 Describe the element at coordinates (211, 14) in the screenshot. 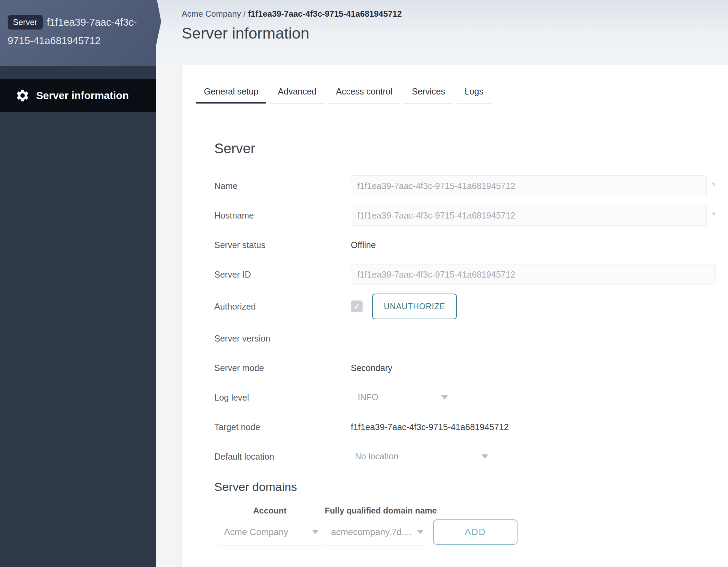

I see `breadcrumb-account-link: Acme Company` at that location.